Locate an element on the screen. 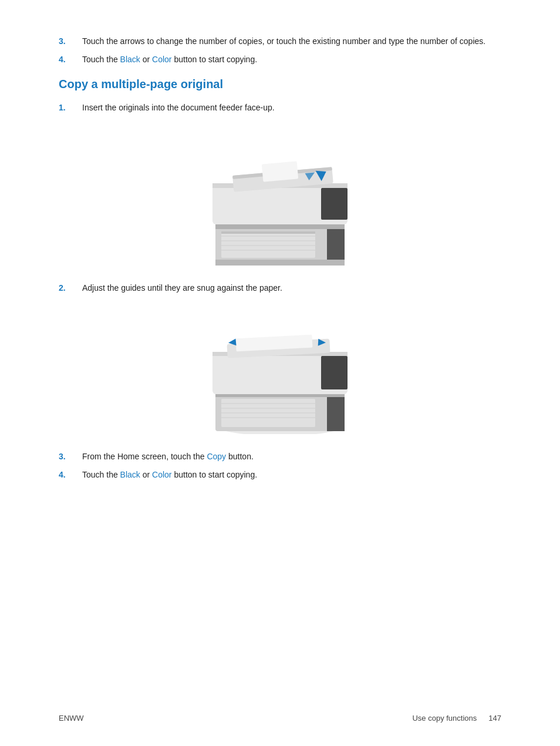 The height and width of the screenshot is (746, 560). step-num-2: 2. is located at coordinates (70, 288).